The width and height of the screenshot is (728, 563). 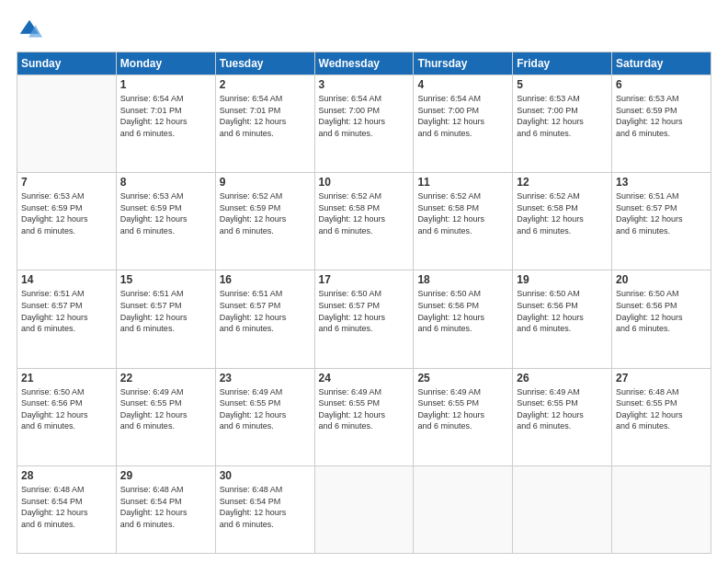 I want to click on header, so click(x=364, y=29).